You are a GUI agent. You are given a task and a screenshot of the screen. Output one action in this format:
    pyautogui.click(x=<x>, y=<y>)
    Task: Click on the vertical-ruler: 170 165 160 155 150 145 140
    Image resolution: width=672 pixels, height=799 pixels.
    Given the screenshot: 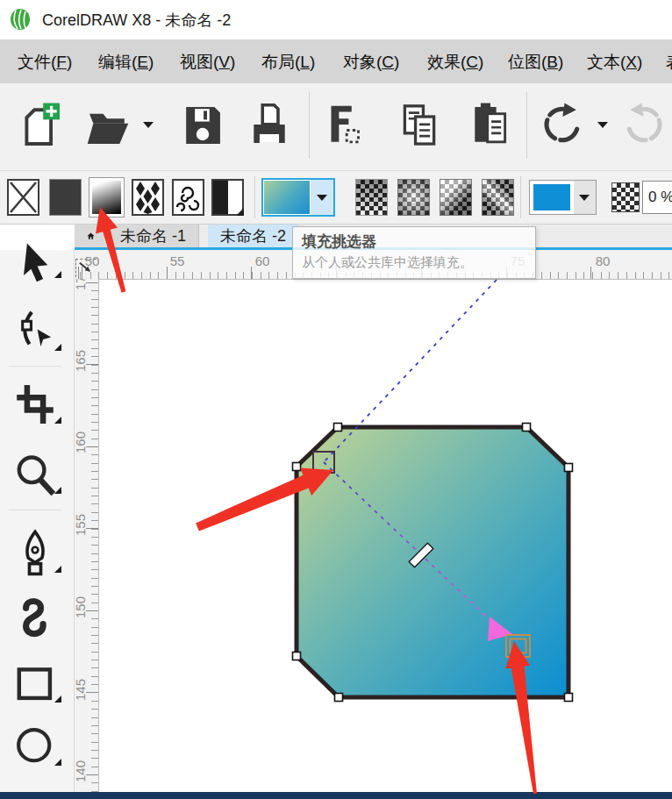 What is the action you would take?
    pyautogui.click(x=86, y=535)
    